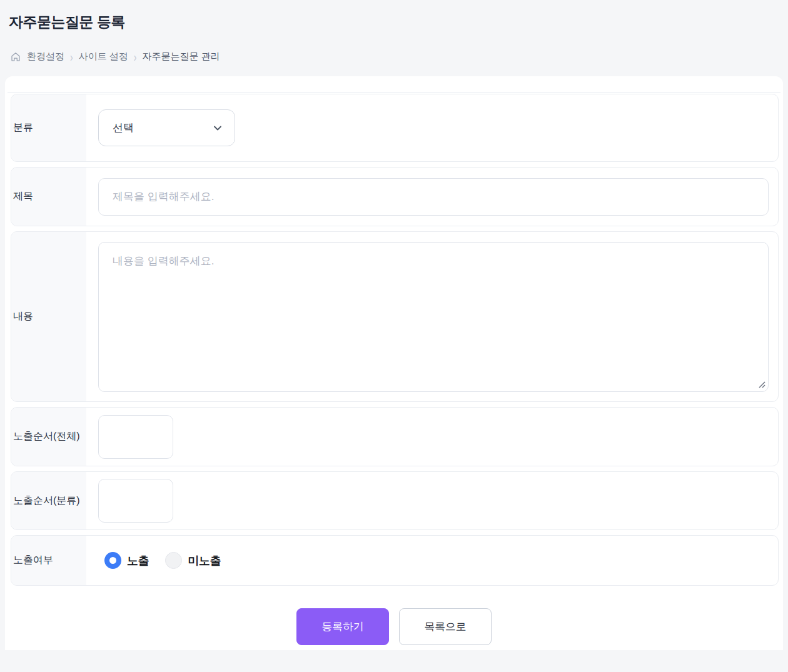 This screenshot has height=672, width=788. Describe the element at coordinates (395, 436) in the screenshot. I see `form-row-order-all: 노출순서(전체)` at that location.